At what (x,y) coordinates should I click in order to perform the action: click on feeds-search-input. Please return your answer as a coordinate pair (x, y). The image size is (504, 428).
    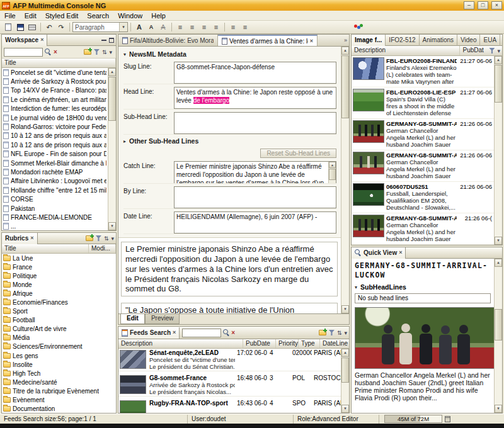
    Looking at the image, I should click on (202, 333).